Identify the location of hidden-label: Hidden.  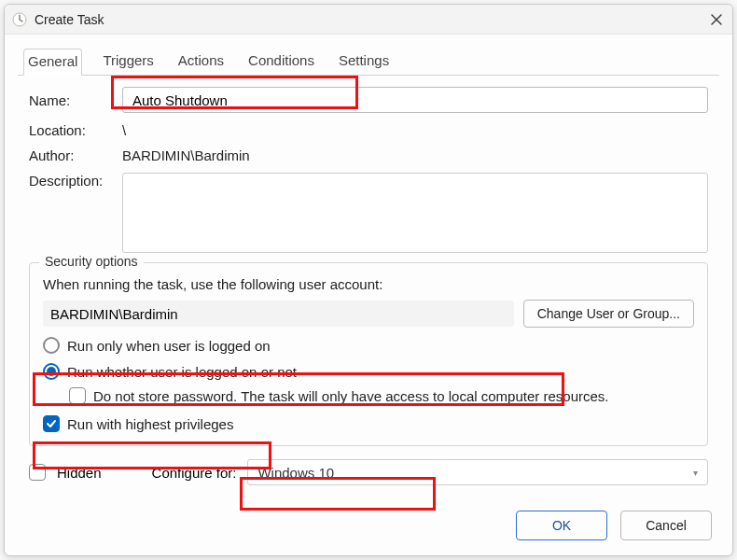
(79, 472).